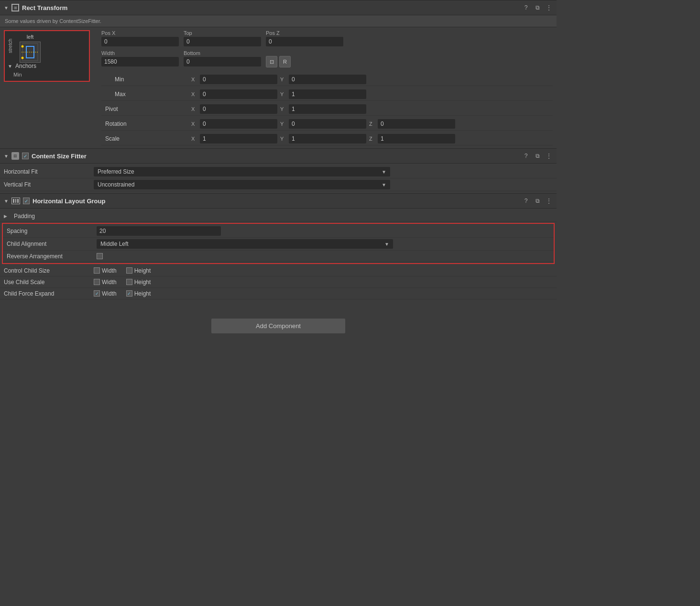 Image resolution: width=700 pixels, height=606 pixels. Describe the element at coordinates (140, 33) in the screenshot. I see `posx-label: Pos X` at that location.